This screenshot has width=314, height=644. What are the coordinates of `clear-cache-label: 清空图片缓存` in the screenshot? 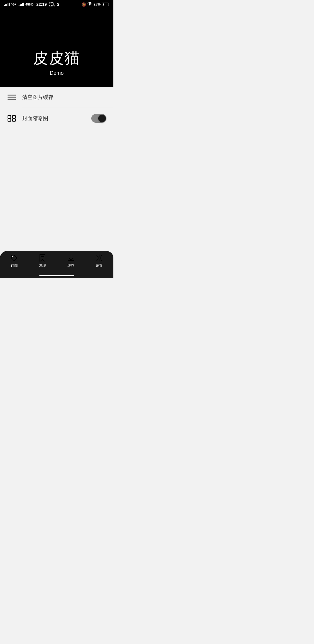 It's located at (64, 97).